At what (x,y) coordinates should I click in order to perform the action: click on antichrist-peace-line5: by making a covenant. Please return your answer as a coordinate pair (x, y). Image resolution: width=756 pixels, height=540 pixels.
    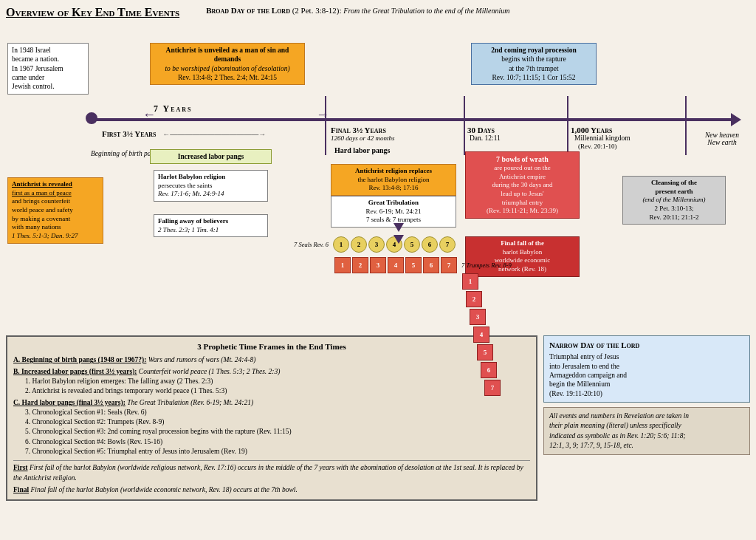
    Looking at the image, I should click on (55, 219).